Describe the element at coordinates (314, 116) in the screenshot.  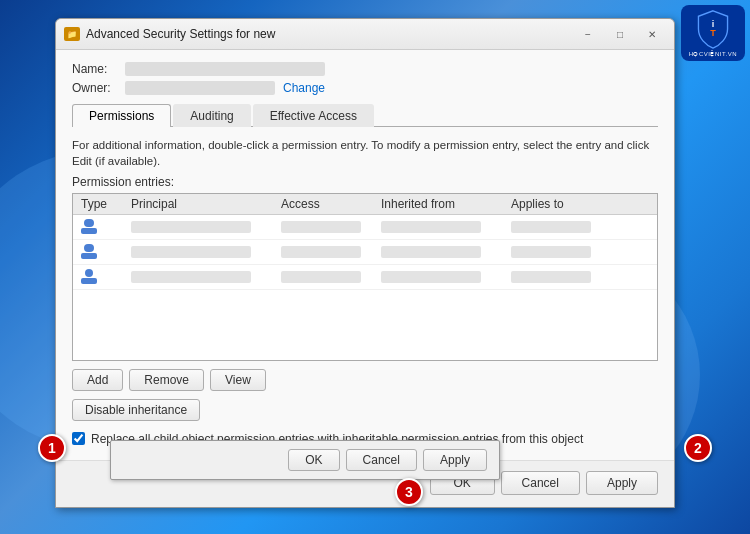
I see `tab-effective-access: Effective Access` at that location.